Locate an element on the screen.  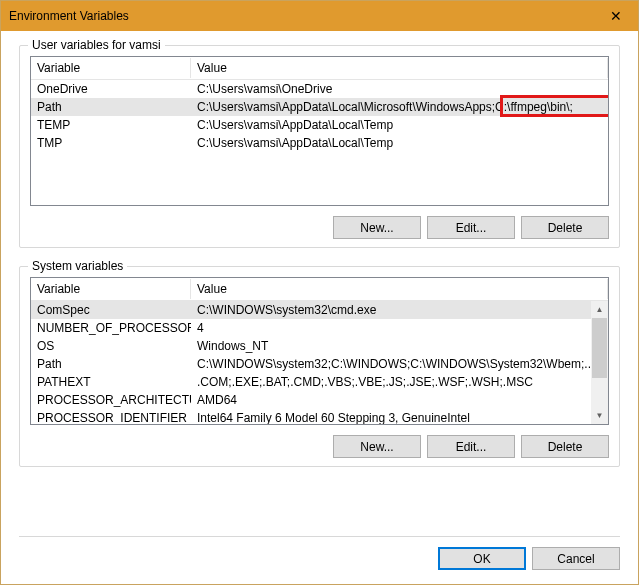
system-header-variable: Variable is located at coordinates (111, 289).